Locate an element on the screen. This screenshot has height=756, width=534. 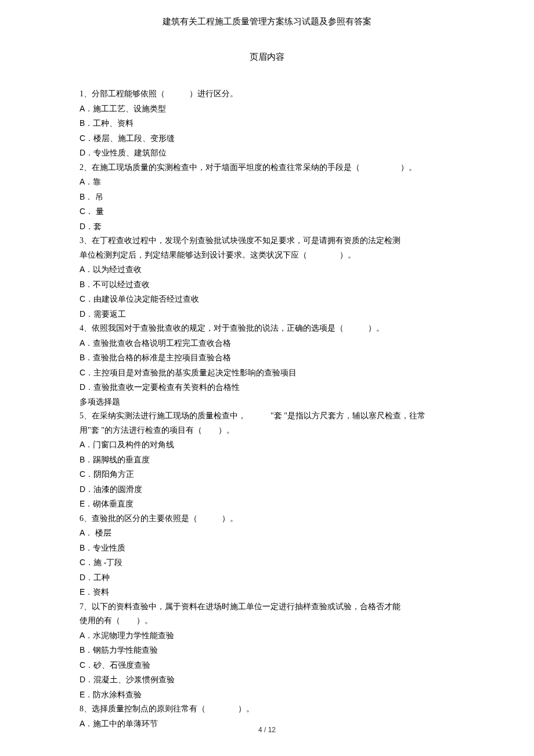
option-text: ．套 is located at coordinates (93, 226).